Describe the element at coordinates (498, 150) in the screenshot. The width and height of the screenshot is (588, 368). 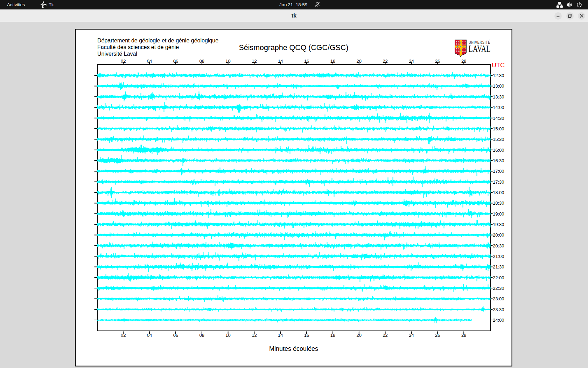
I see `svg-text: 16:00` at that location.